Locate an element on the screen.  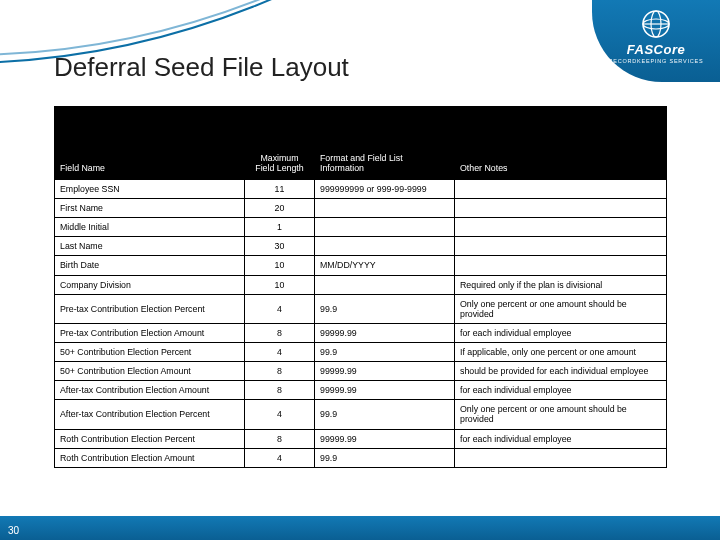
td-max-length: 20 is located at coordinates (280, 208).